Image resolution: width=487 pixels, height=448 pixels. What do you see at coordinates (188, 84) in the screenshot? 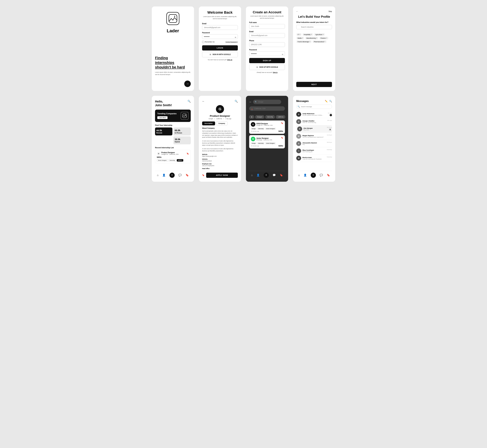
I see `arrow-button: →` at bounding box center [188, 84].